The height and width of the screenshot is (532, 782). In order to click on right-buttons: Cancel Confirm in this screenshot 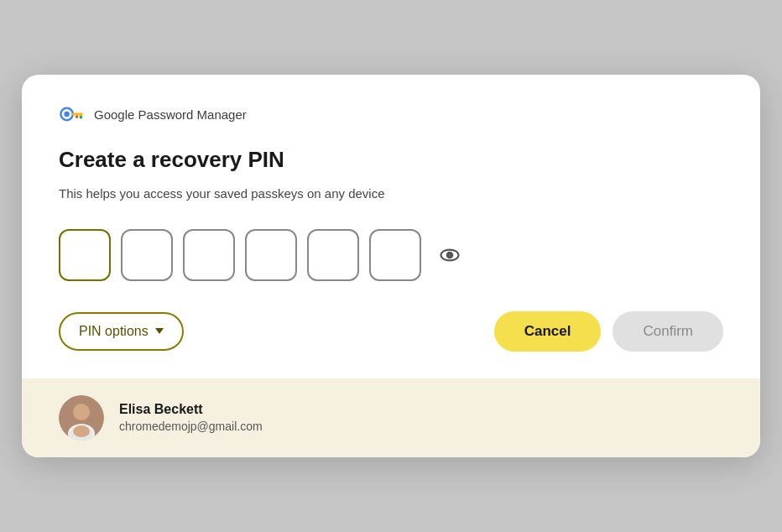, I will do `click(609, 331)`.